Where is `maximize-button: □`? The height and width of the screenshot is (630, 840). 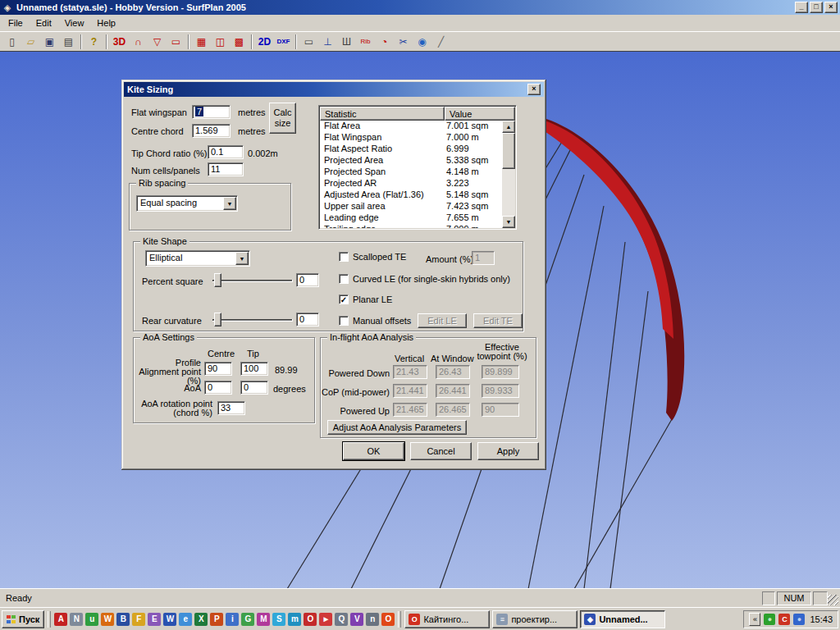
maximize-button: □ is located at coordinates (816, 7).